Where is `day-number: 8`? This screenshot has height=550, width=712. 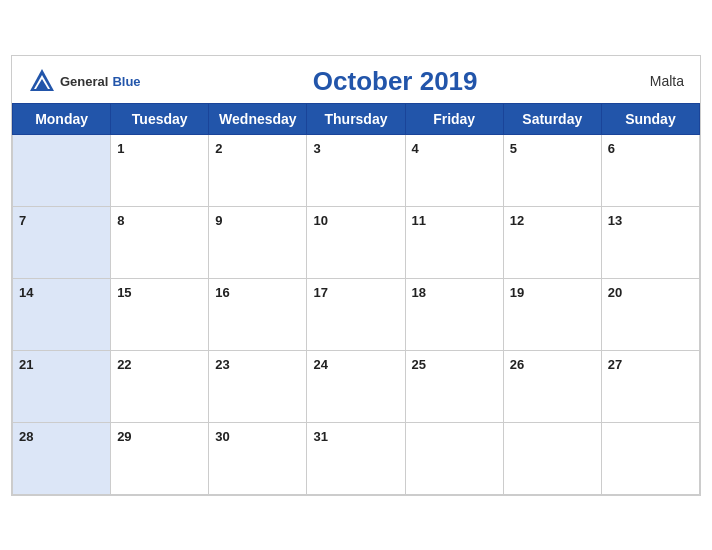 day-number: 8 is located at coordinates (120, 220).